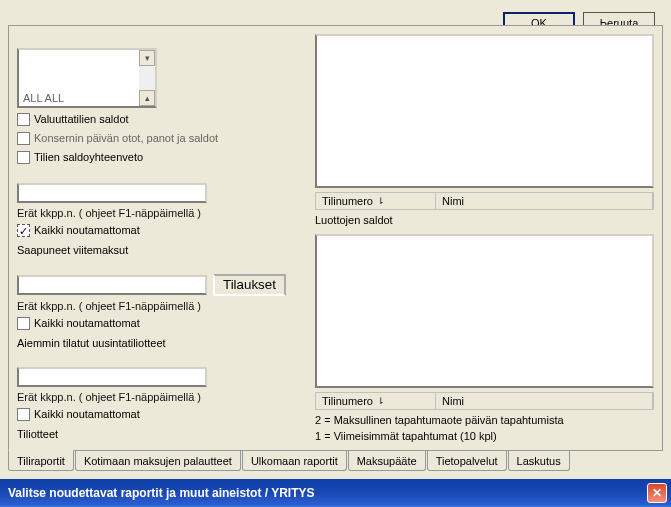 The height and width of the screenshot is (507, 671). What do you see at coordinates (147, 78) in the screenshot?
I see `listbox-scrollbar: ▴ ▾` at bounding box center [147, 78].